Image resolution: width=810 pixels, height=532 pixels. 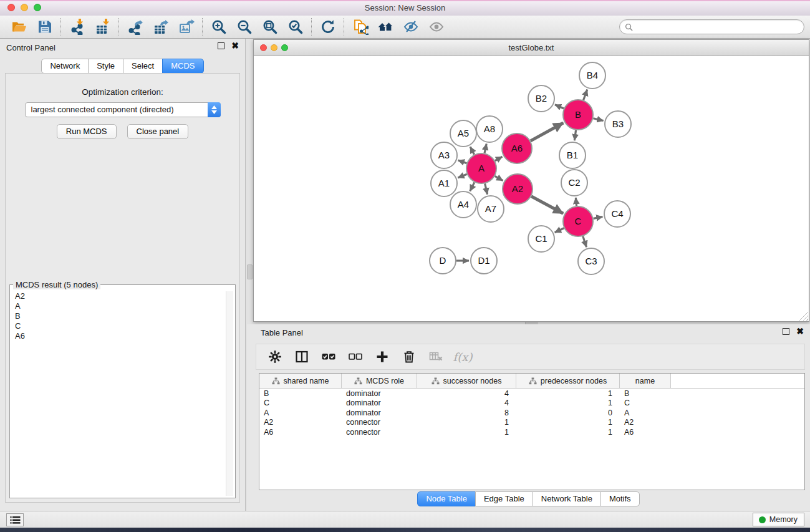 What do you see at coordinates (355, 357) in the screenshot?
I see `unselect-all-columns-button` at bounding box center [355, 357].